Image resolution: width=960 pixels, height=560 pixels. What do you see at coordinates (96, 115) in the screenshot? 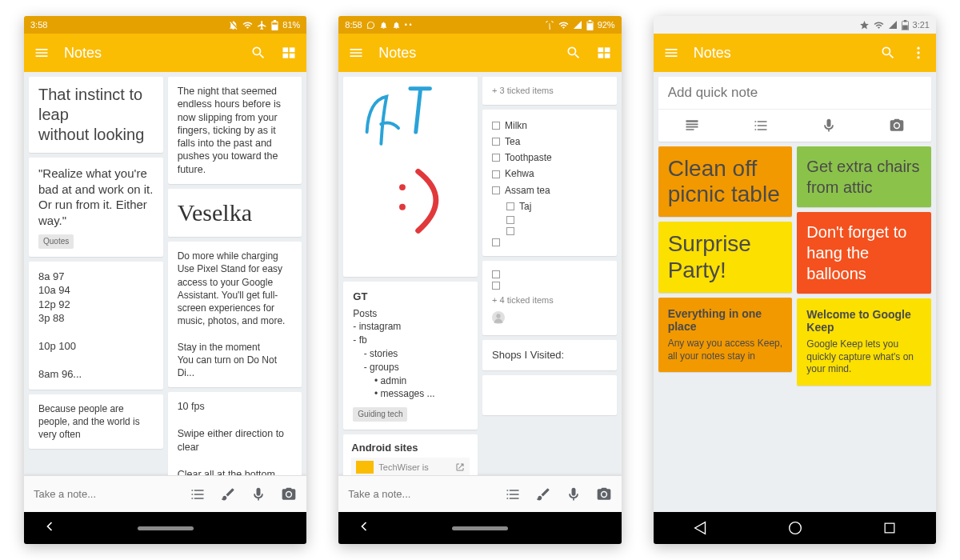
I see `note-card: That instinct to leap without looking` at bounding box center [96, 115].